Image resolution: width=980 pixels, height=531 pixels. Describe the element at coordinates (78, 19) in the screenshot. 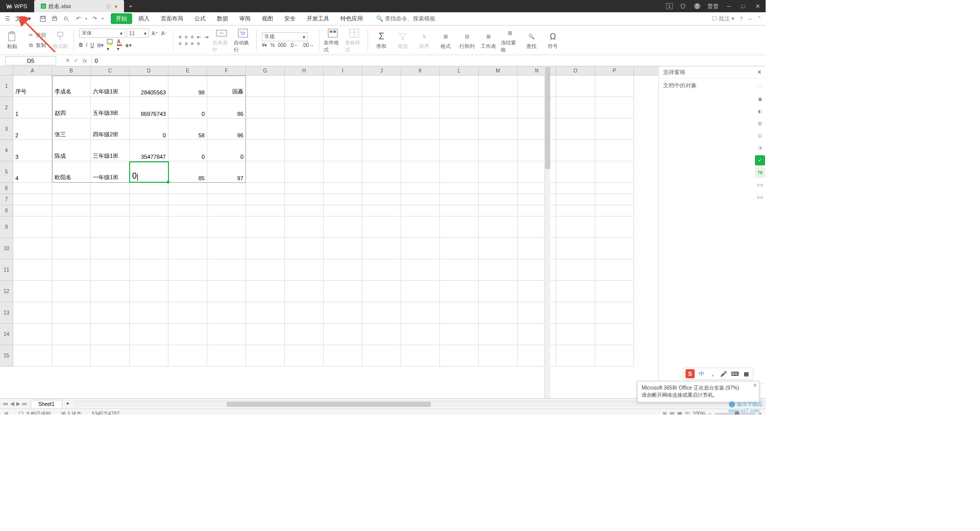

I see `undo-icon: ↶` at that location.